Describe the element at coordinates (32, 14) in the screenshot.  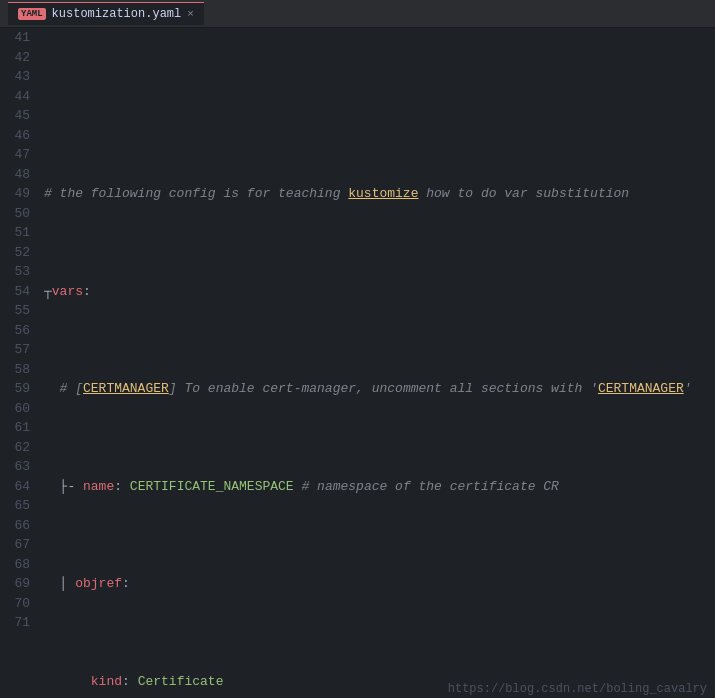
I see `yaml-badge: YAML` at that location.